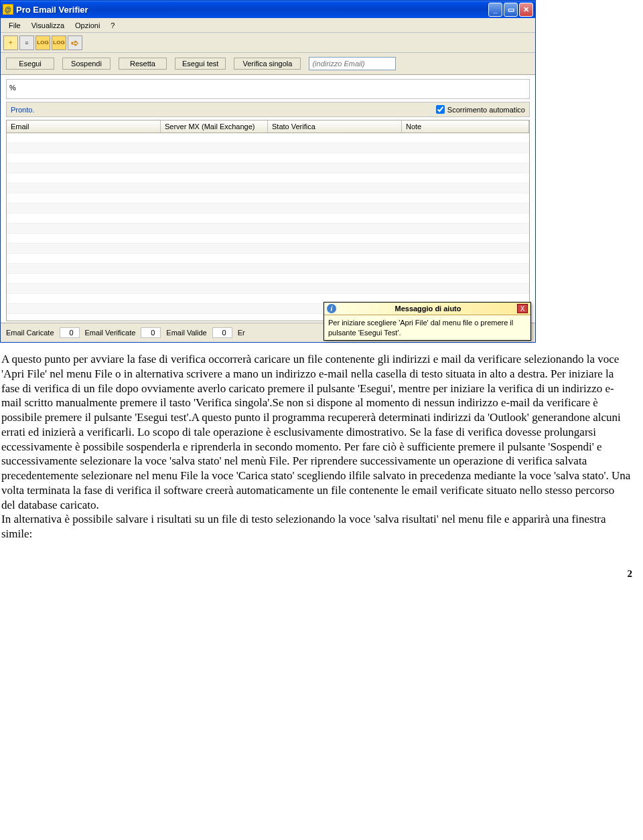  What do you see at coordinates (267, 64) in the screenshot?
I see `verifica-singola-button: Verifica singola` at bounding box center [267, 64].